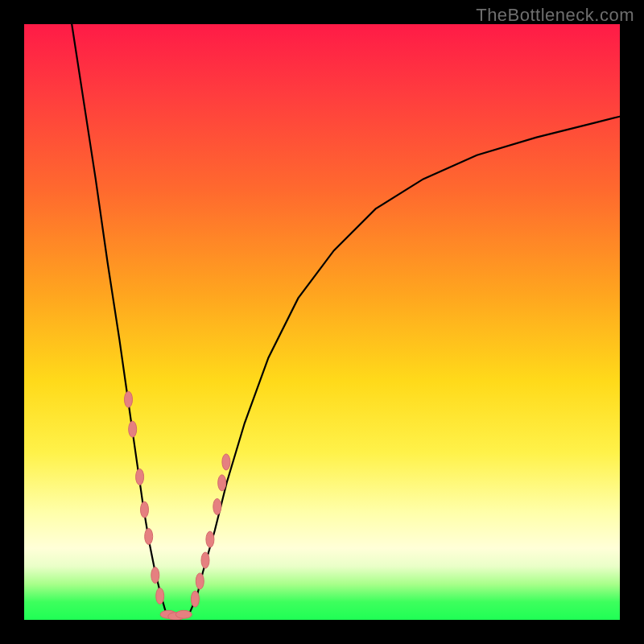 Image resolution: width=644 pixels, height=644 pixels. I want to click on right-branch-markers, so click(211, 530).